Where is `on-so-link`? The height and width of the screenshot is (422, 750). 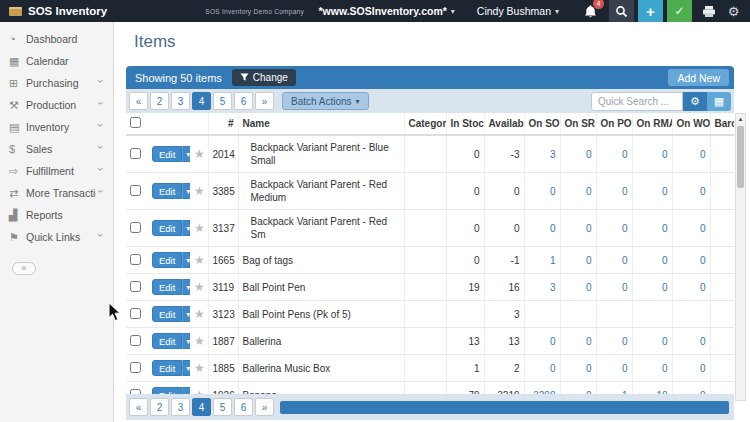
on-so-link is located at coordinates (542, 314).